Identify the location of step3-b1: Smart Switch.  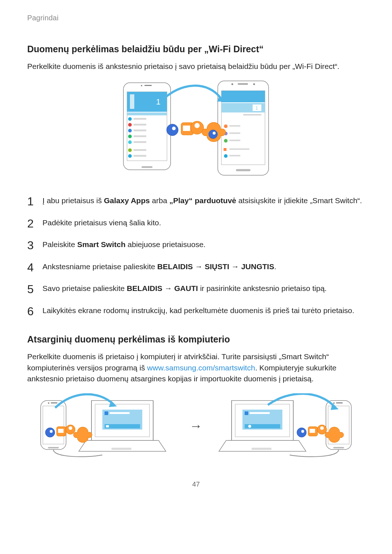
(102, 245).